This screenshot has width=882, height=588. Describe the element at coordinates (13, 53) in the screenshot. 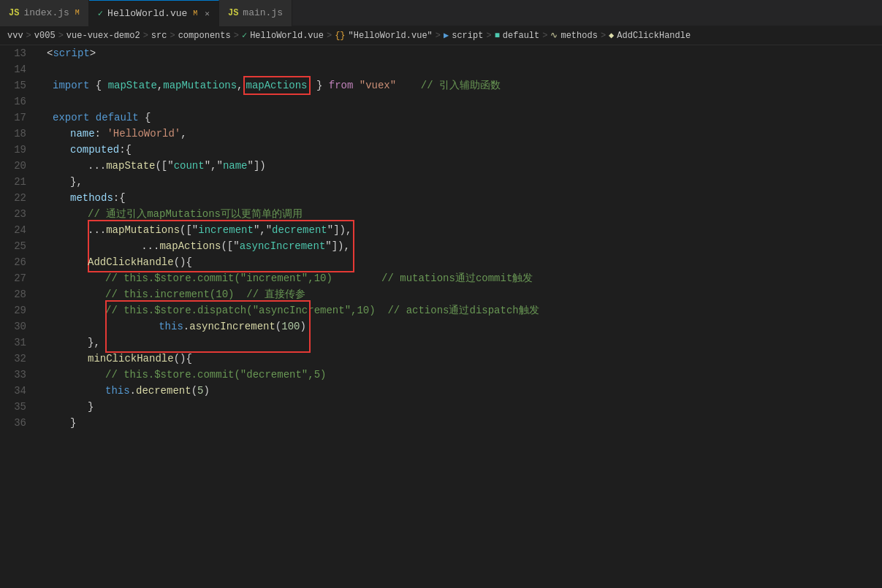

I see `line-num-13: 13` at that location.